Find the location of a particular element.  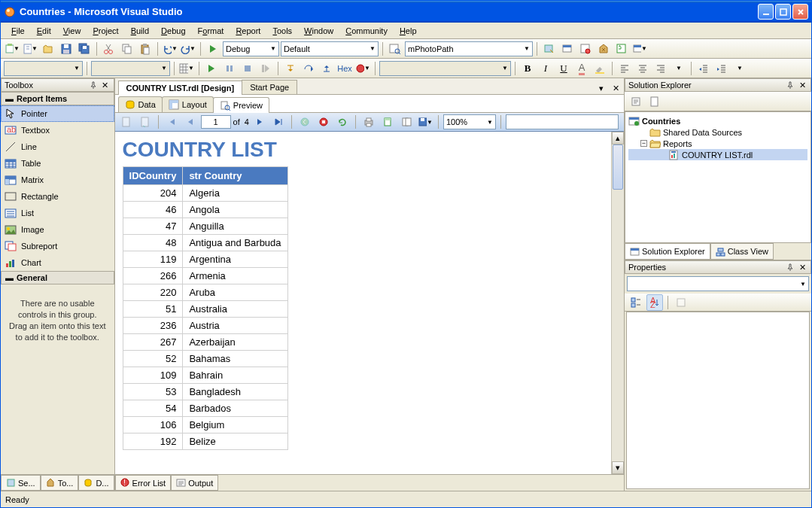

cut-button is located at coordinates (109, 49).